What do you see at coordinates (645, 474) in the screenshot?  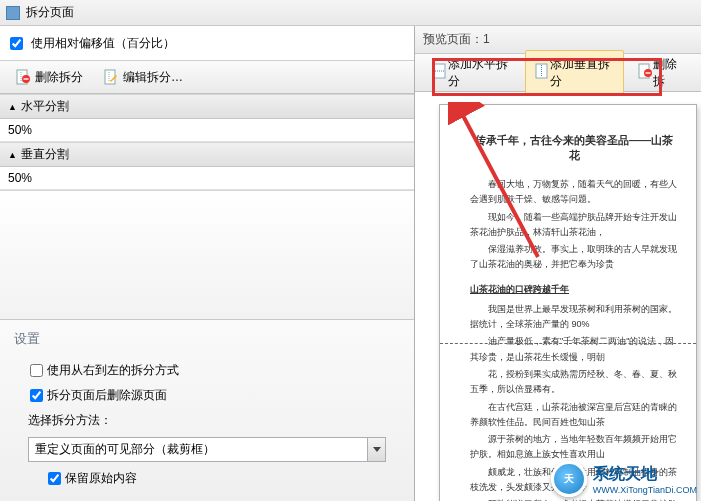 I see `watermark-text-cn: 系统天地` at bounding box center [645, 474].